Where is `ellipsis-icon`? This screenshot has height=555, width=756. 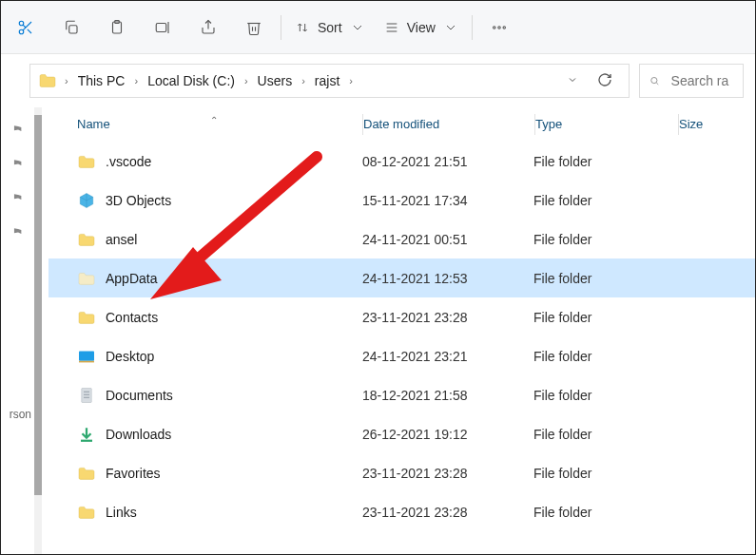 ellipsis-icon is located at coordinates (499, 28).